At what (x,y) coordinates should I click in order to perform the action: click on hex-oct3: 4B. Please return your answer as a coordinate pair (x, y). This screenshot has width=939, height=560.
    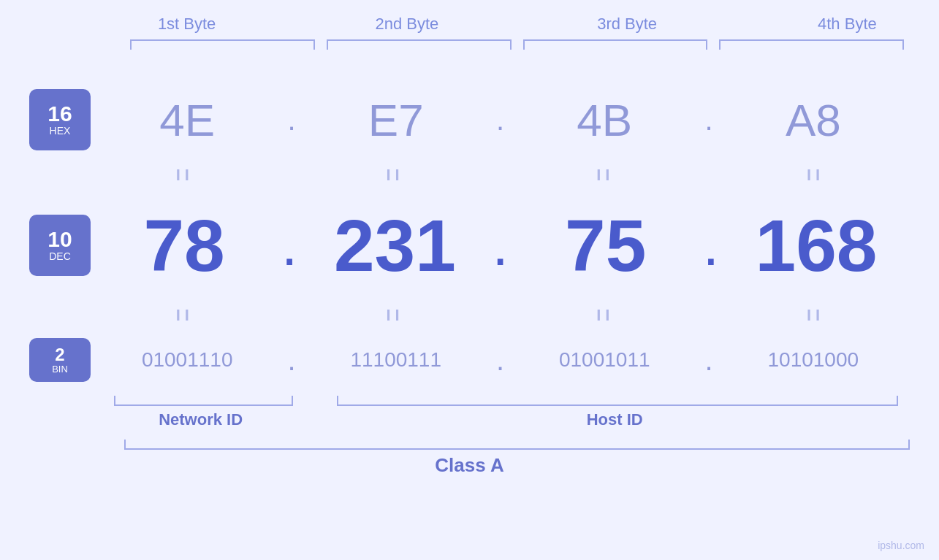
    Looking at the image, I should click on (604, 120).